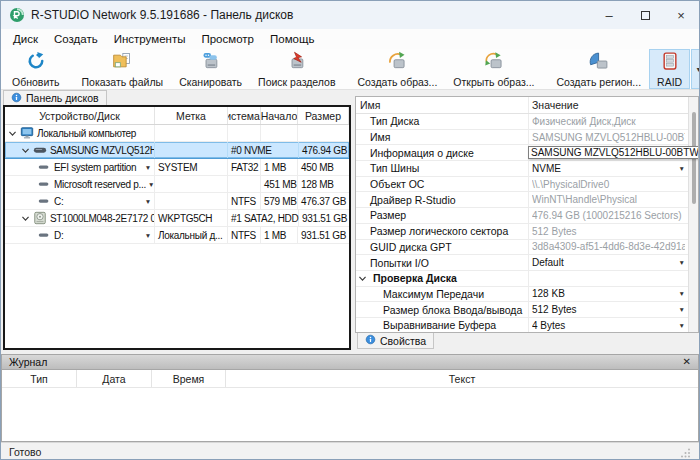 The width and height of the screenshot is (700, 460). What do you see at coordinates (36, 82) in the screenshot?
I see `toolbar-button-label: Обновить` at bounding box center [36, 82].